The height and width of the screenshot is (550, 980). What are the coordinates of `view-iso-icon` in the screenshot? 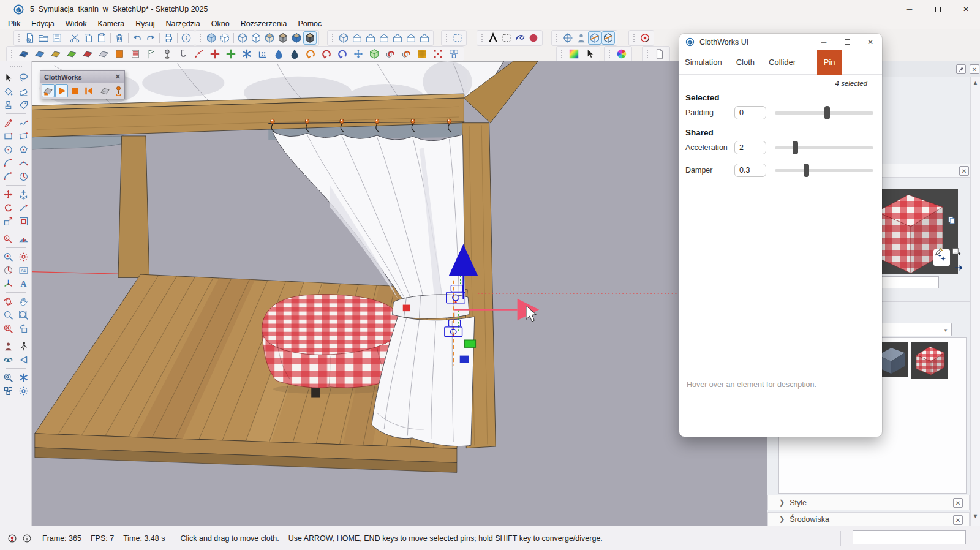 It's located at (344, 38).